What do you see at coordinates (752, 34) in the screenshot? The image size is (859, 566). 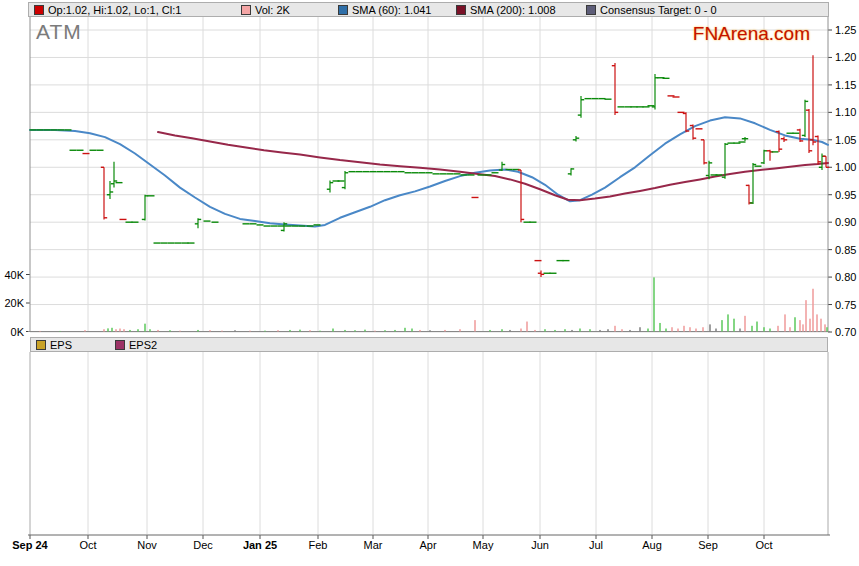 I see `fnarena-logo-link: FNArena.com` at bounding box center [752, 34].